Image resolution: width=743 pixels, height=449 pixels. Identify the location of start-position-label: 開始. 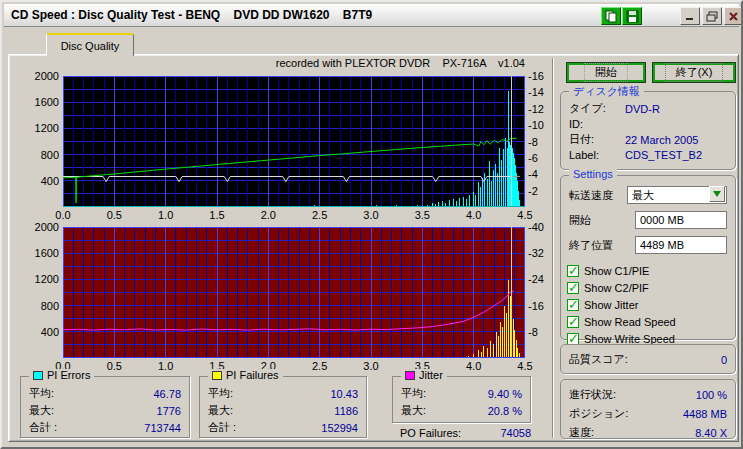
(580, 220).